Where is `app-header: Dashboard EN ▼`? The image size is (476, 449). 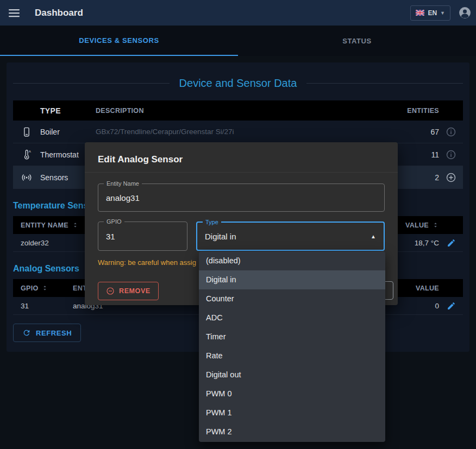 app-header: Dashboard EN ▼ is located at coordinates (238, 13).